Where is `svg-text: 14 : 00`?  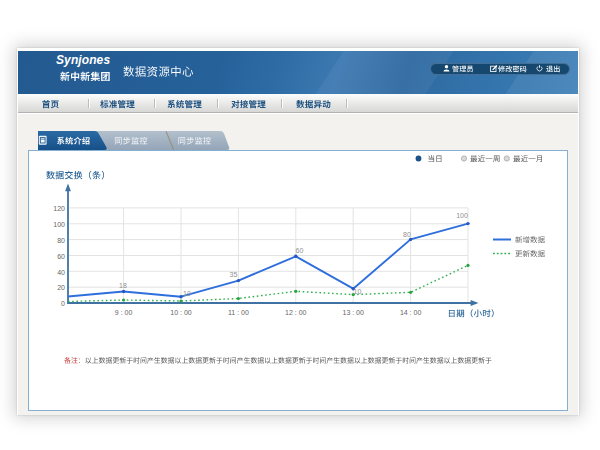
svg-text: 14 : 00 is located at coordinates (411, 312).